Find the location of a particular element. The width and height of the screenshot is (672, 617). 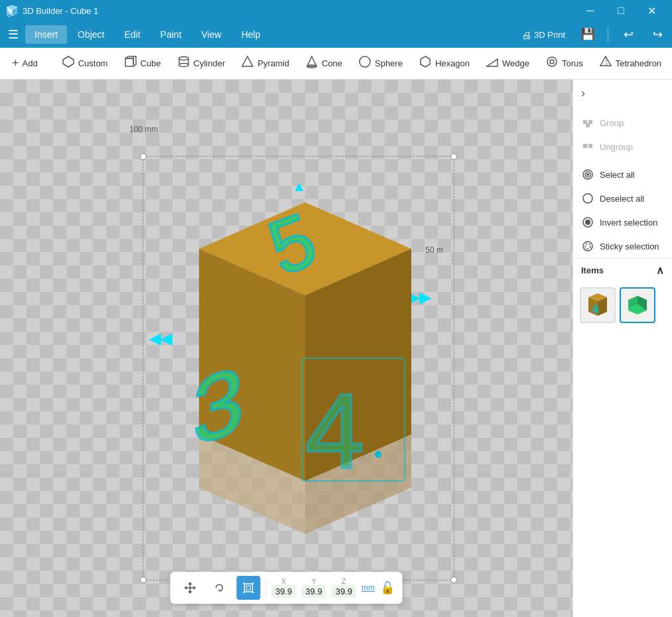

add-label: Add is located at coordinates (31, 64).